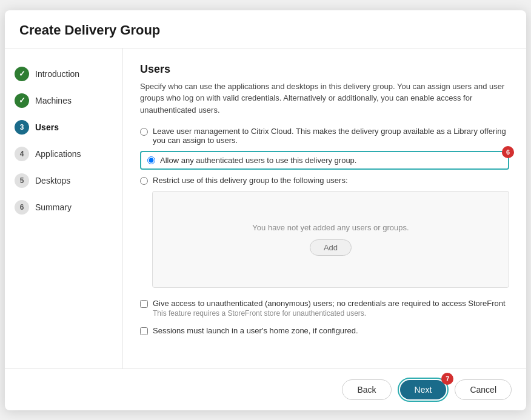 The image size is (531, 420). I want to click on sidebar-item-summary: 6 Summary, so click(64, 207).